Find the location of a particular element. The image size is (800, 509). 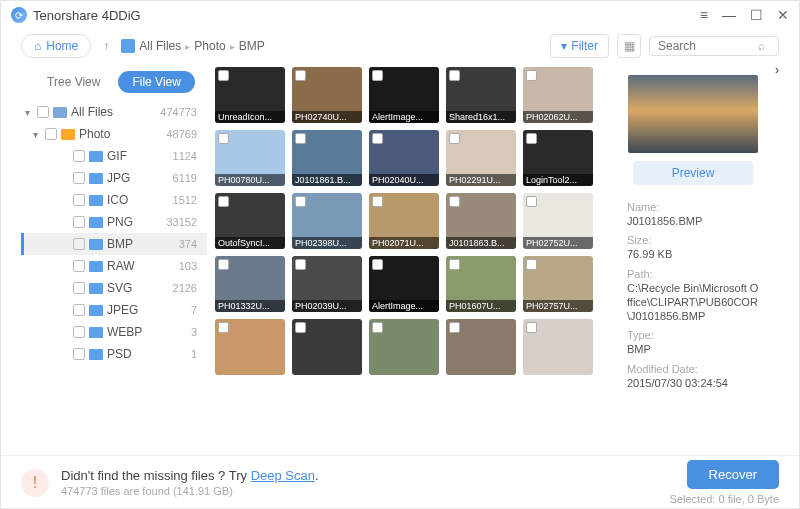

crumb-1: Photo is located at coordinates (210, 46).